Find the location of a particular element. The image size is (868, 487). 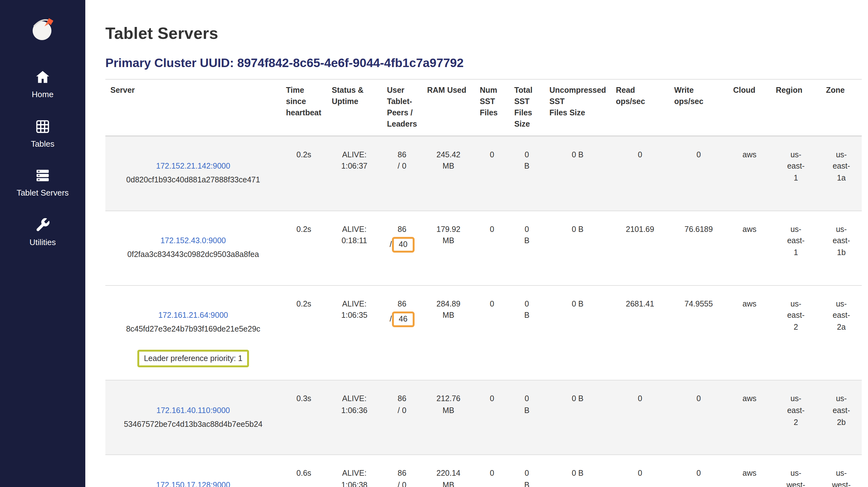

cell-ram-used: 179.92 MB is located at coordinates (448, 248).